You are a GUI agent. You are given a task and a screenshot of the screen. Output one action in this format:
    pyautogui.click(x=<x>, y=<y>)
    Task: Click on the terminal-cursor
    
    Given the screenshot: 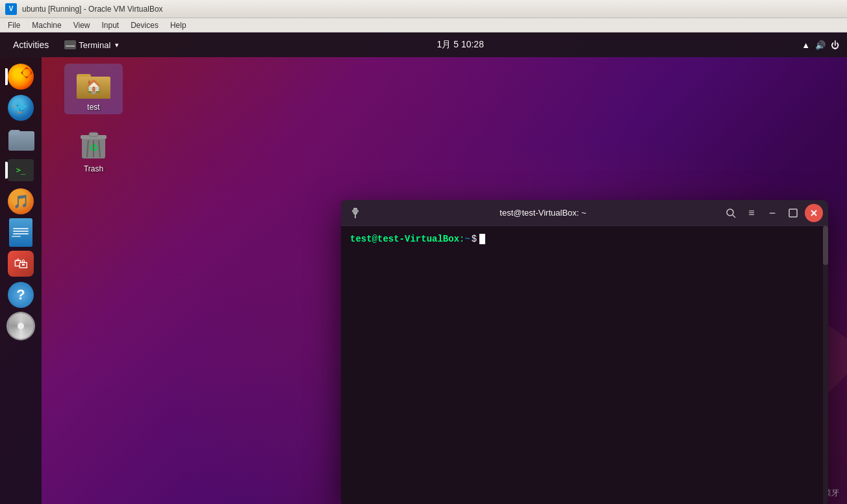 What is the action you would take?
    pyautogui.click(x=482, y=239)
    